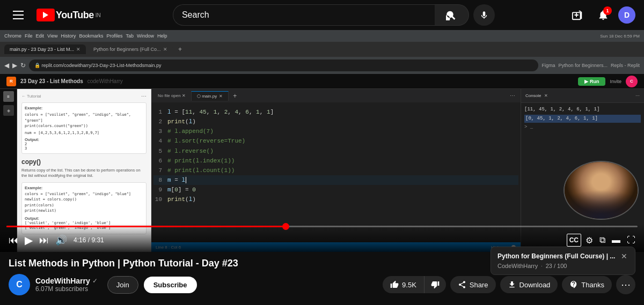  Describe the element at coordinates (394, 285) in the screenshot. I see `thumbs-up-icon` at that location.